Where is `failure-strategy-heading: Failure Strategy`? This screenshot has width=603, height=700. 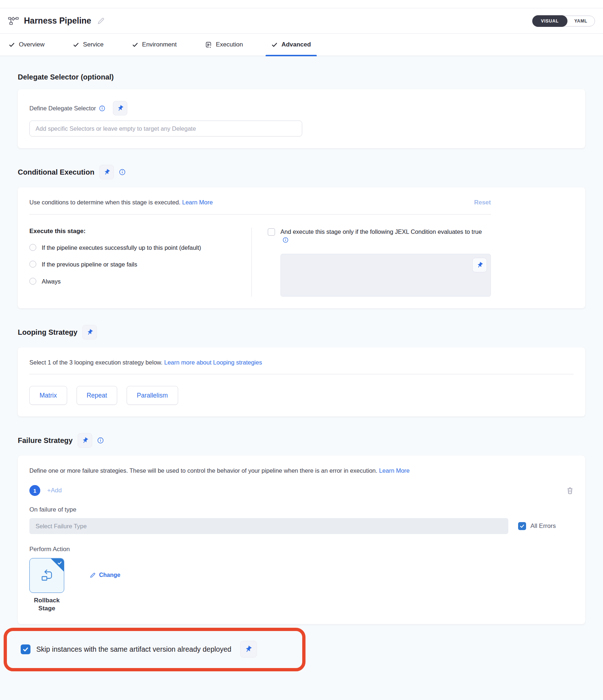 failure-strategy-heading: Failure Strategy is located at coordinates (45, 441).